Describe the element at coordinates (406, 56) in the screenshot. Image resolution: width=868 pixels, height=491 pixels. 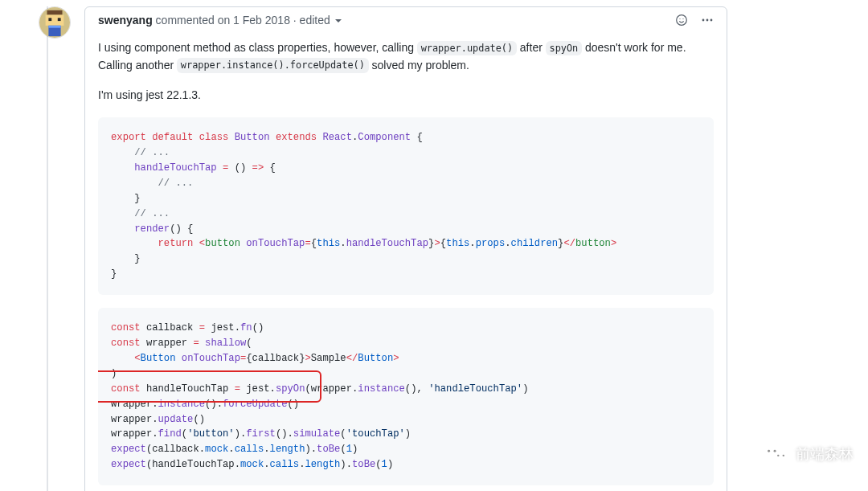
I see `body-paragraph-1: I using component method as class proper…` at that location.